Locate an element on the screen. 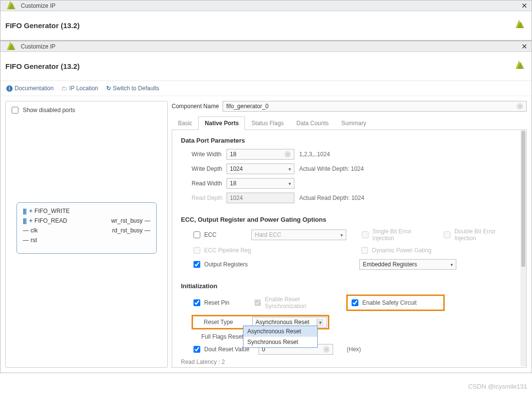 The width and height of the screenshot is (532, 393). read-latency-label: Read Latency : 2 is located at coordinates (349, 362).